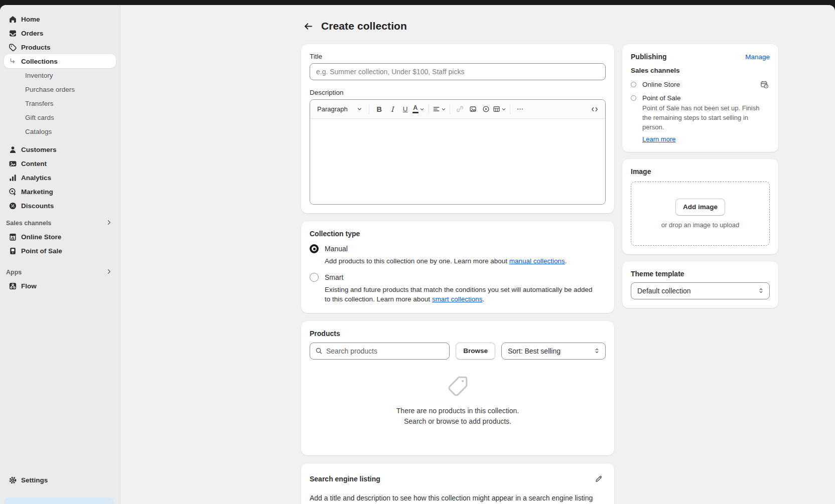 The width and height of the screenshot is (835, 504). Describe the element at coordinates (701, 98) in the screenshot. I see `publishing-card: Publishing Manage Sales channels Online …` at that location.